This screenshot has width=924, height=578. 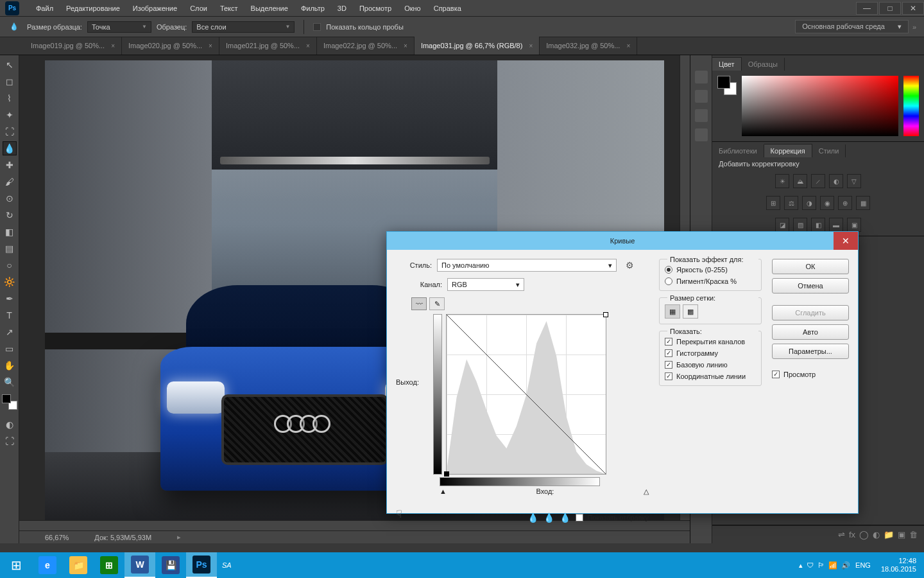 What do you see at coordinates (565, 518) in the screenshot?
I see `white-eyedropper: 💧` at bounding box center [565, 518].